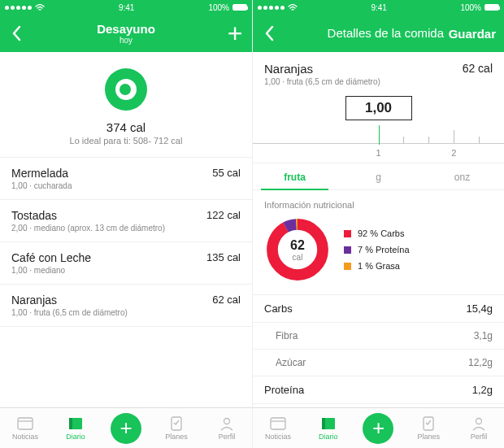 The height and width of the screenshot is (448, 504). What do you see at coordinates (298, 250) in the screenshot?
I see `macros-donut: 62 cal` at bounding box center [298, 250].